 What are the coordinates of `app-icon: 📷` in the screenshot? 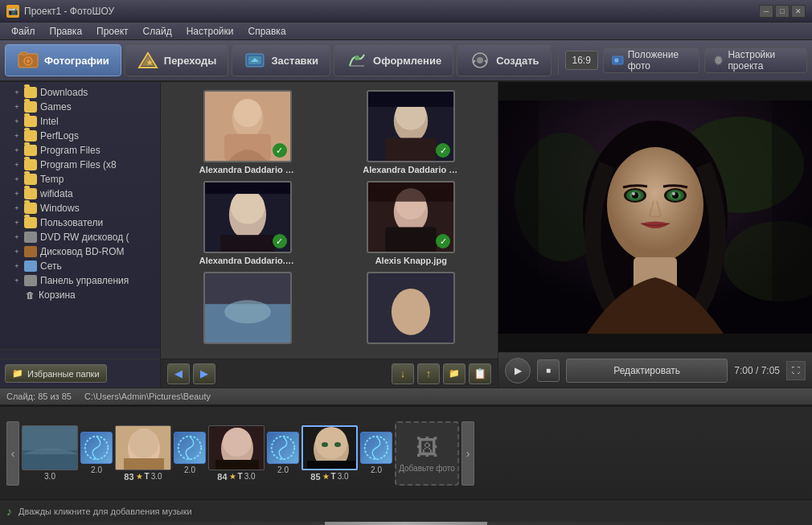 It's located at (13, 11).